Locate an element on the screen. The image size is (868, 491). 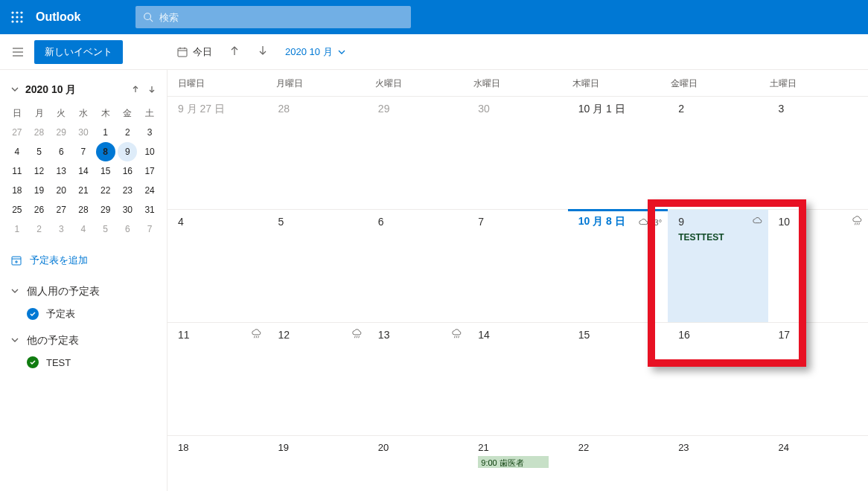
prev-period-button is located at coordinates (234, 52).